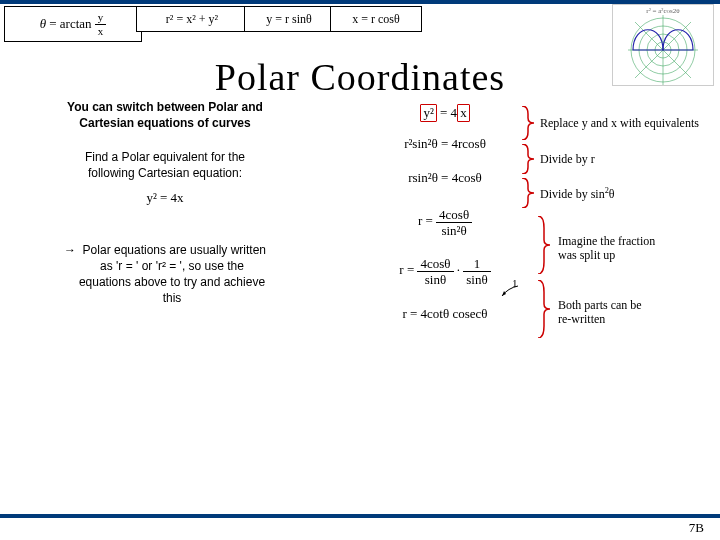 This screenshot has height=540, width=720. What do you see at coordinates (165, 203) in the screenshot?
I see `left-column: You can switch between Polar and Cartesi…` at bounding box center [165, 203].